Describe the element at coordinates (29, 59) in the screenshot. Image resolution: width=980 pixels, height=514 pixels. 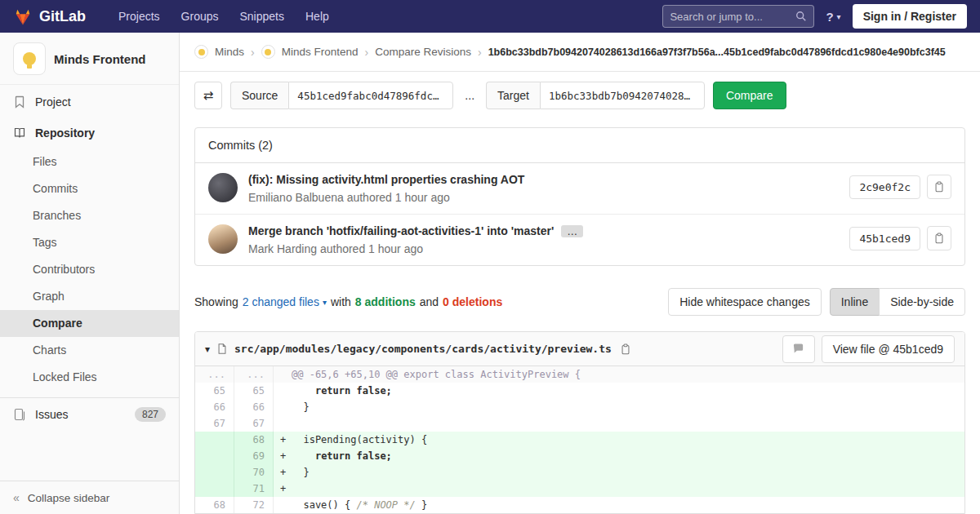
I see `project-avatar` at that location.